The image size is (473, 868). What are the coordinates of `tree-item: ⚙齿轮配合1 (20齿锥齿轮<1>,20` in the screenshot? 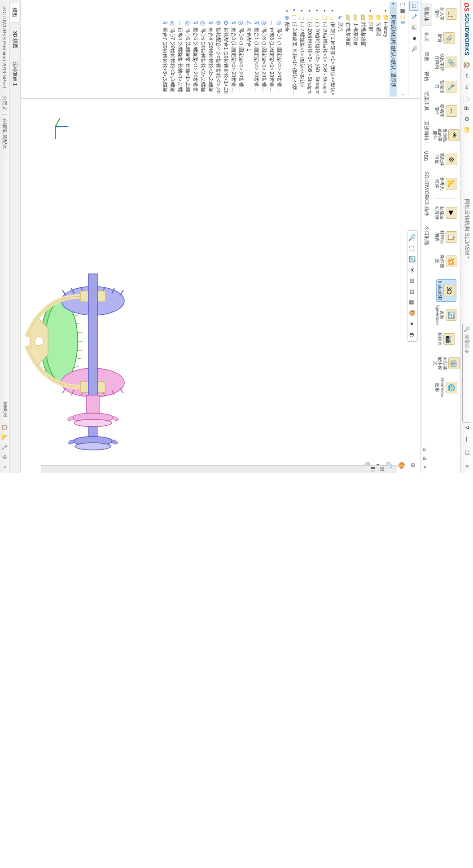 It's located at (226, 49).